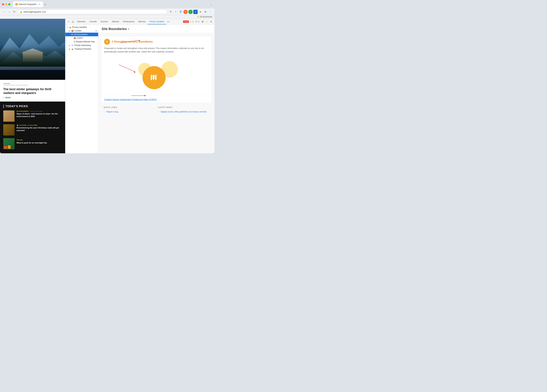 Image resolution: width=547 pixels, height=392 pixels. What do you see at coordinates (211, 22) in the screenshot?
I see `devtools-close-button: ✕` at bounding box center [211, 22].